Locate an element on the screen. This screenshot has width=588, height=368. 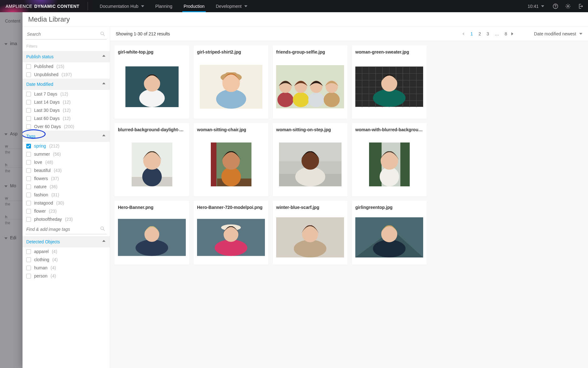
filter-option-label: nature is located at coordinates (40, 187).